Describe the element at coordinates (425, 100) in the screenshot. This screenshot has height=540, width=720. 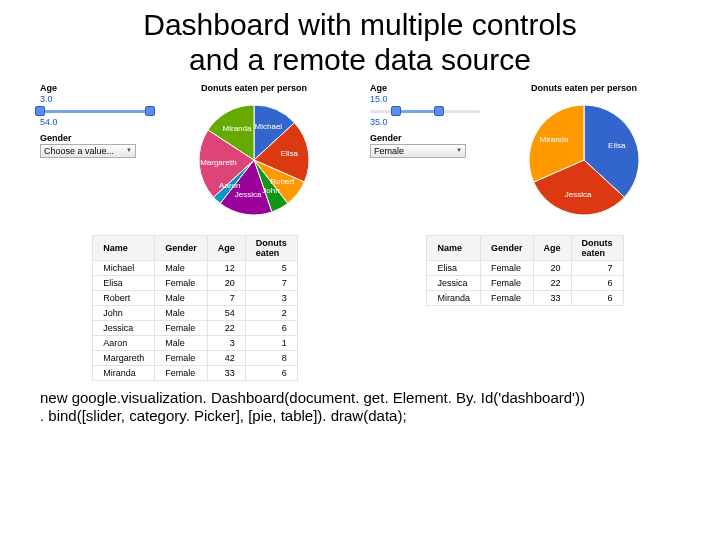
I see `slider-min-value: 15.0` at that location.